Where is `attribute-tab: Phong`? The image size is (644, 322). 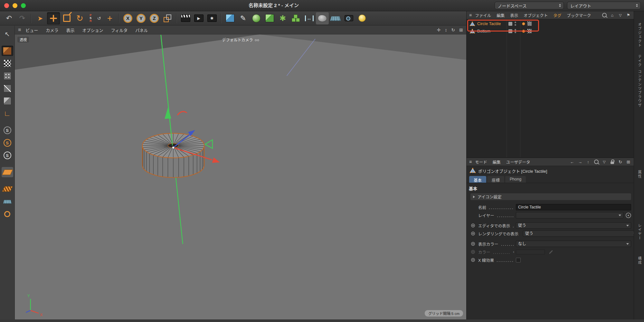 attribute-tab: Phong is located at coordinates (516, 179).